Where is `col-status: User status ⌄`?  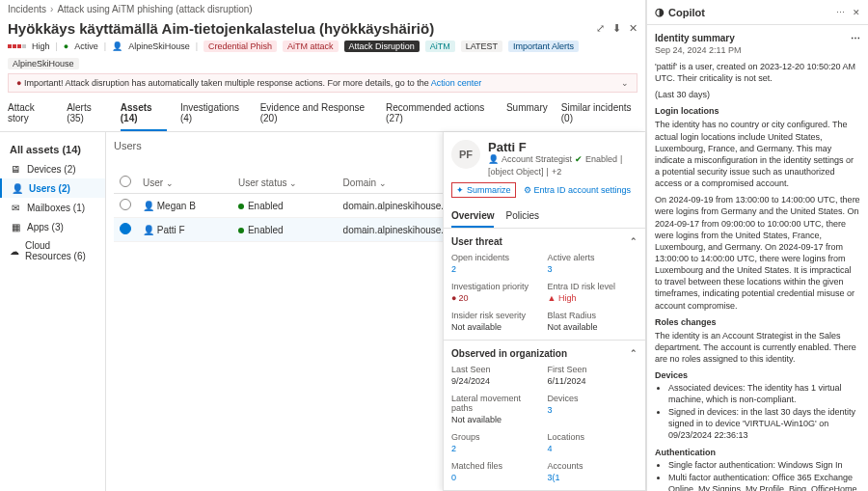 col-status: User status ⌄ is located at coordinates (285, 183).